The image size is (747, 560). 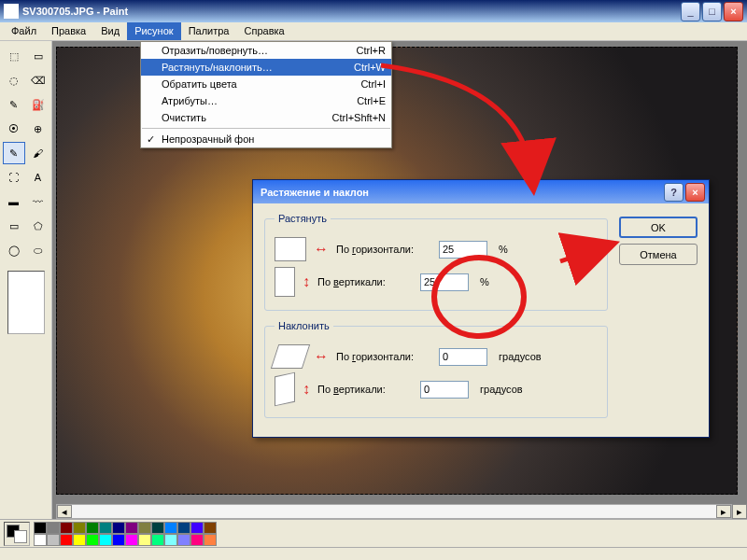 What do you see at coordinates (266, 50) in the screenshot?
I see `menu-flip-rotate: Отразить/повернуть… Ctrl+R` at bounding box center [266, 50].